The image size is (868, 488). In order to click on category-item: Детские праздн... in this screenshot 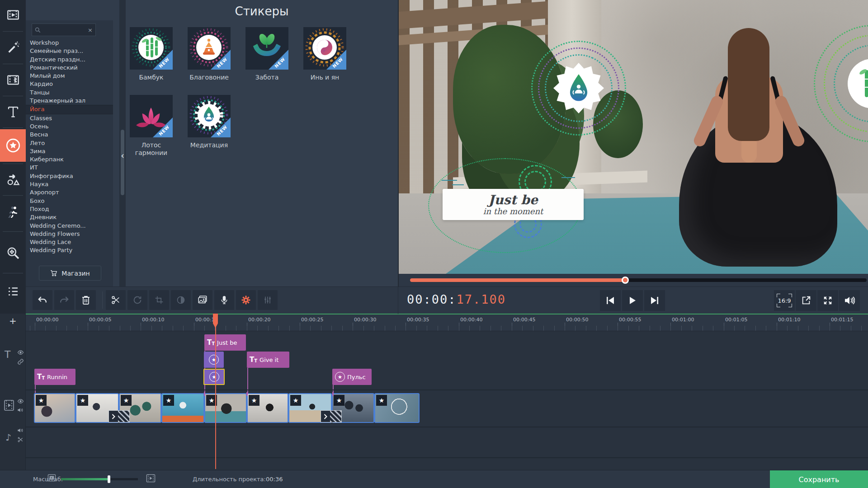, I will do `click(70, 60)`.